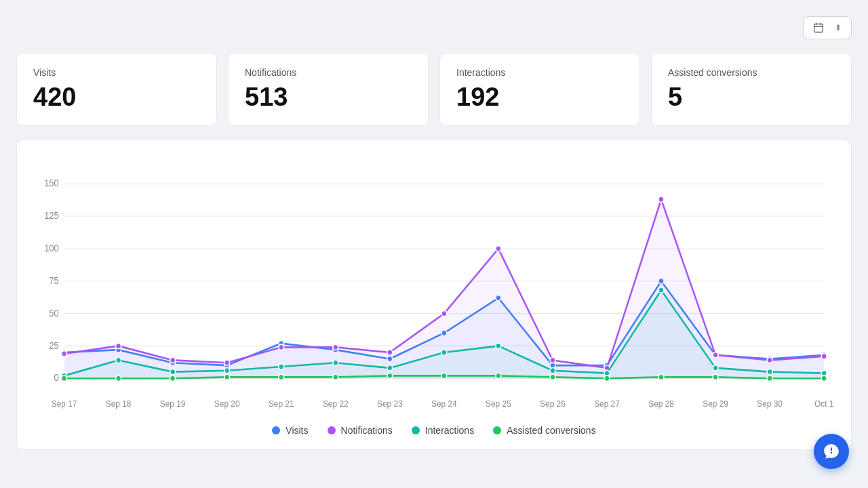  I want to click on legend-label-interactions: Interactions, so click(450, 430).